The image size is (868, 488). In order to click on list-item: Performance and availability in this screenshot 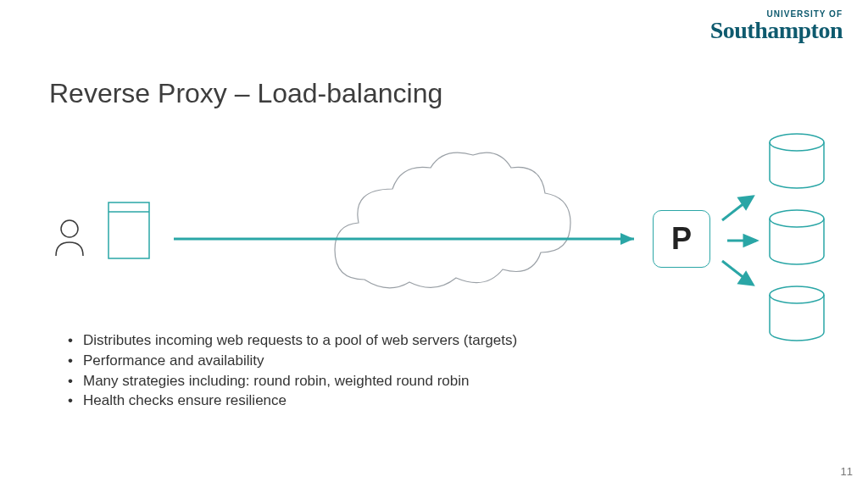, I will do `click(292, 361)`.